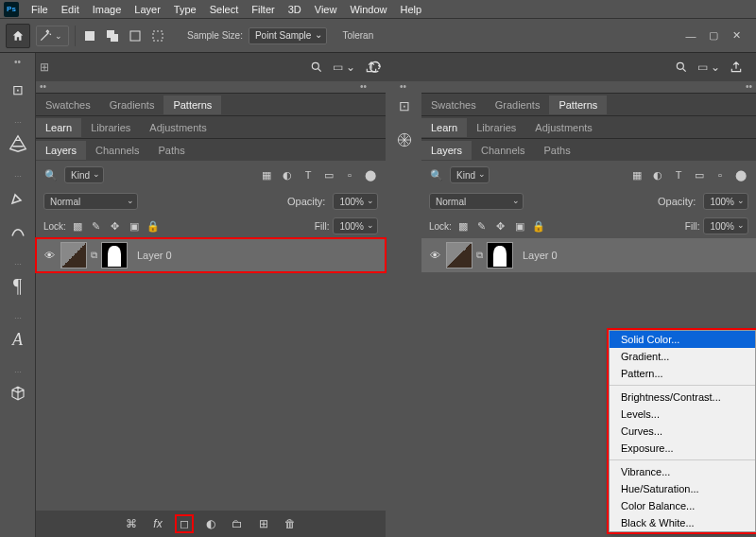 The height and width of the screenshot is (537, 756). What do you see at coordinates (68, 105) in the screenshot?
I see `tab-swatches: Swatches` at bounding box center [68, 105].